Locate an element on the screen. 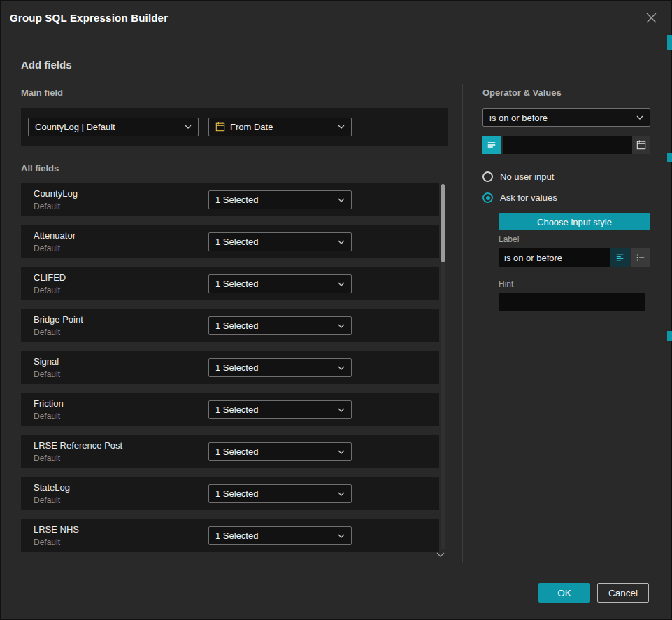 The image size is (672, 620). ask-for-values-label: Ask for values is located at coordinates (529, 197).